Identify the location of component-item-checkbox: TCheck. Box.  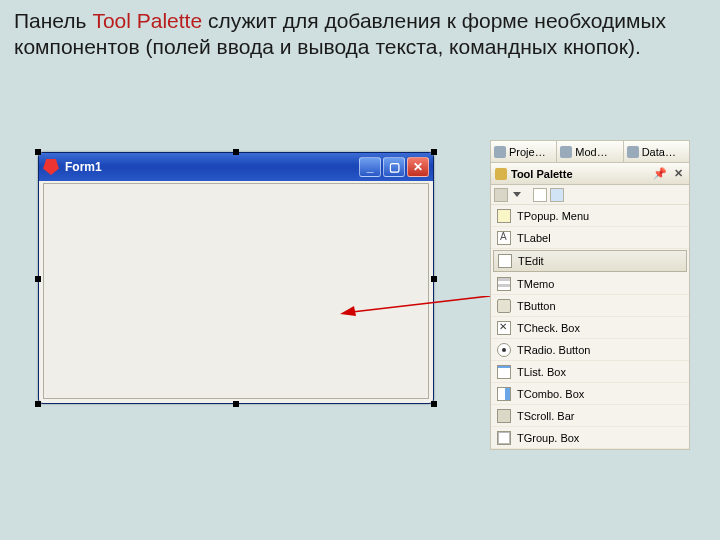
(590, 328).